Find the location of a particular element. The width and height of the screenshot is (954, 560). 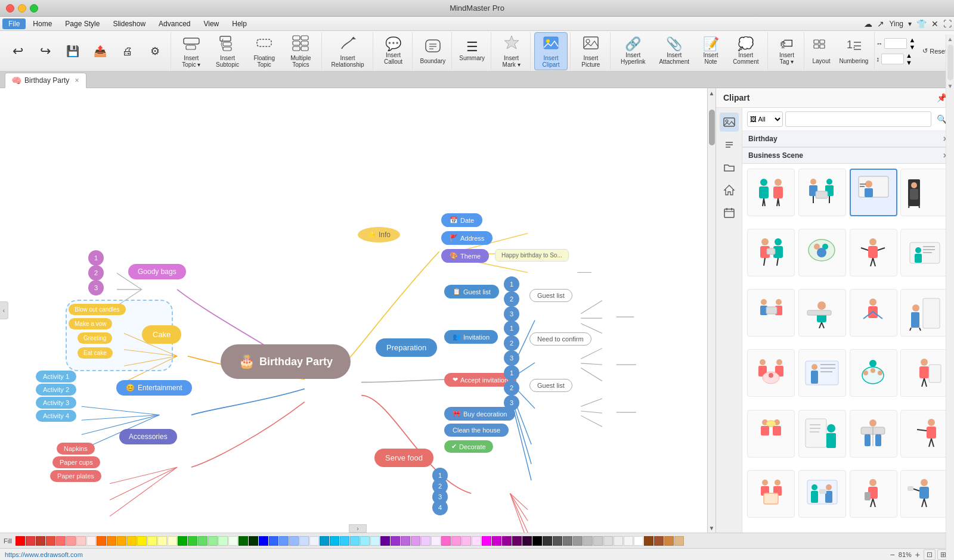

summary-button: ☰ Summary is located at coordinates (472, 51).